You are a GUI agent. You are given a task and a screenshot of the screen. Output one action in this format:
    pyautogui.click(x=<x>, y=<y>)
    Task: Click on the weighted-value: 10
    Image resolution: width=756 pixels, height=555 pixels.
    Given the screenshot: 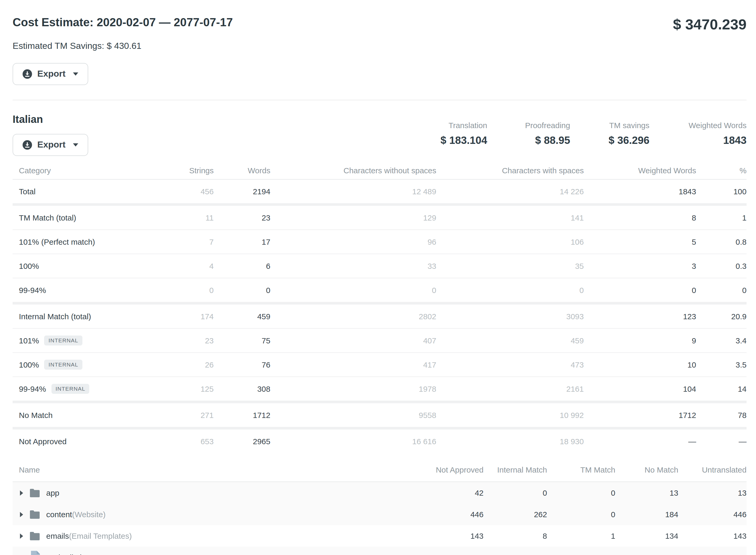 What is the action you would take?
    pyautogui.click(x=640, y=365)
    